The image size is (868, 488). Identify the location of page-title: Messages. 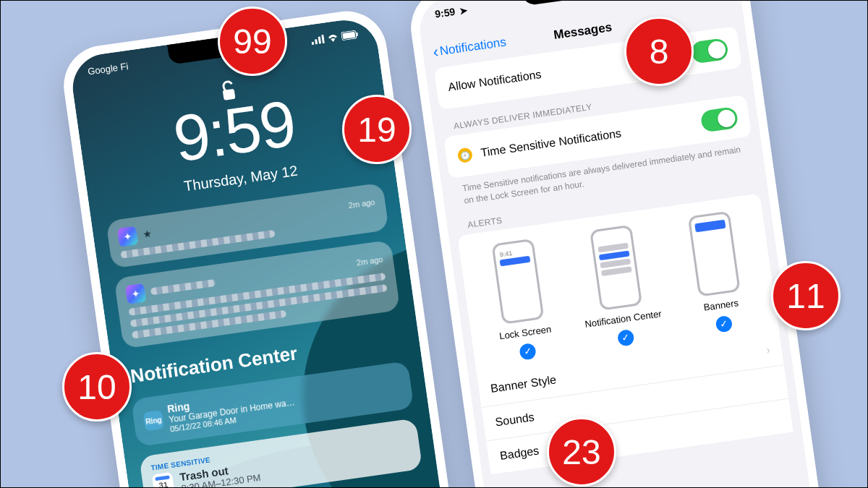
(583, 32).